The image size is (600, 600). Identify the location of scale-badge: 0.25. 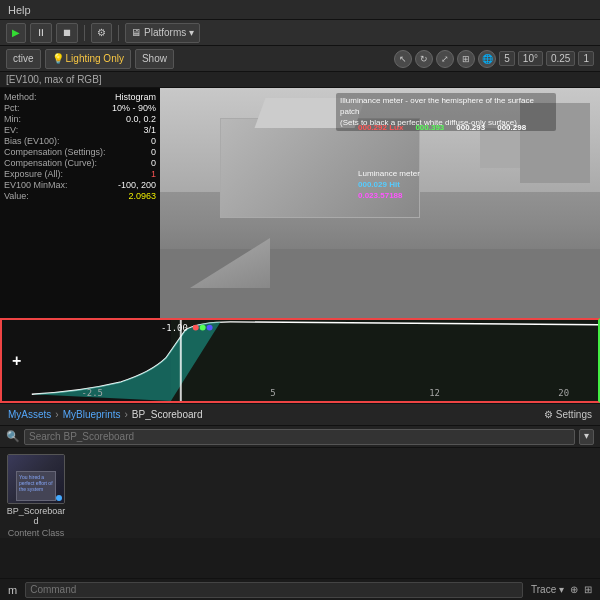
(560, 58).